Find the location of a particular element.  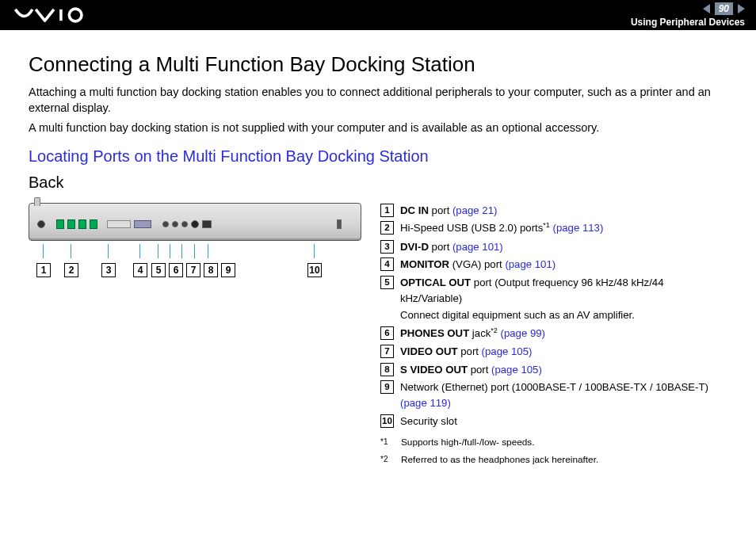

footnotes: *1Supports high-/full-/low- speeds.*2Ref… is located at coordinates (554, 452).